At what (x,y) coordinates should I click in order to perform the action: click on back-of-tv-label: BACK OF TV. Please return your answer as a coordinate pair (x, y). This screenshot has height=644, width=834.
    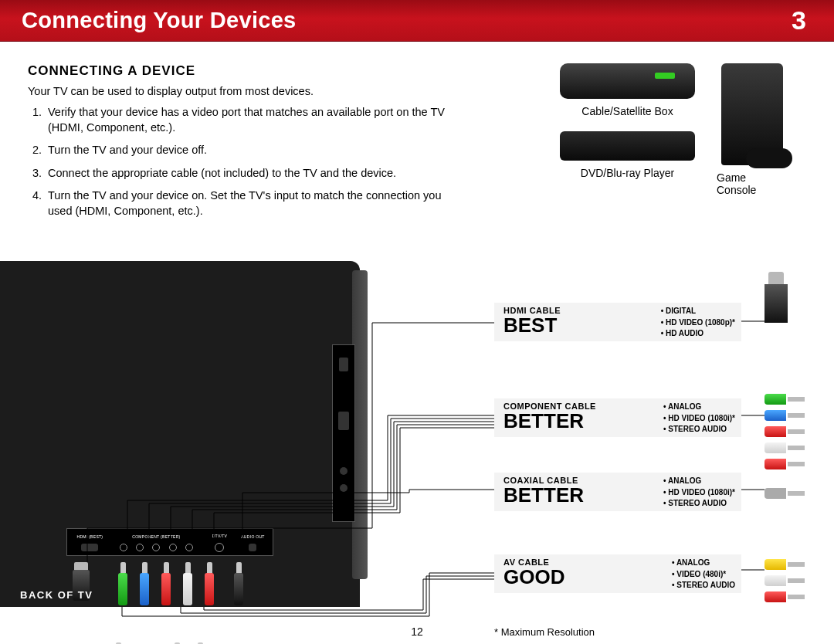
    Looking at the image, I should click on (56, 595).